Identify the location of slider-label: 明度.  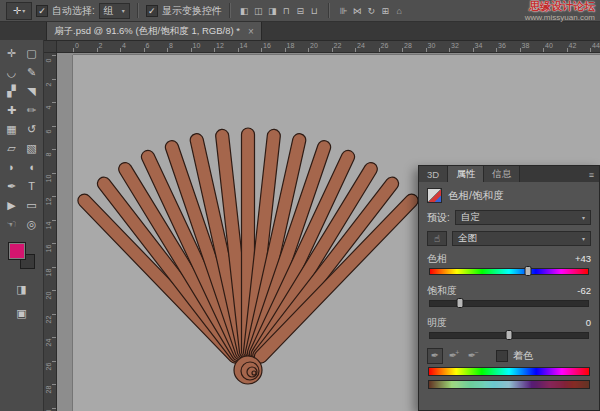
(437, 323).